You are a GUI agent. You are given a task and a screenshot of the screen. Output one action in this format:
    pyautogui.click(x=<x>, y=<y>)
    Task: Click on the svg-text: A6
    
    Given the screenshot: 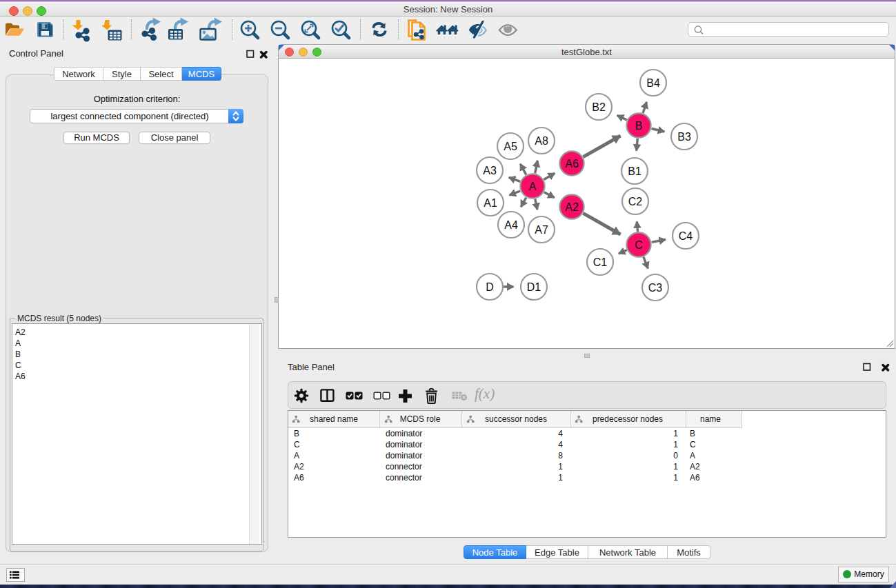 What is the action you would take?
    pyautogui.click(x=572, y=164)
    